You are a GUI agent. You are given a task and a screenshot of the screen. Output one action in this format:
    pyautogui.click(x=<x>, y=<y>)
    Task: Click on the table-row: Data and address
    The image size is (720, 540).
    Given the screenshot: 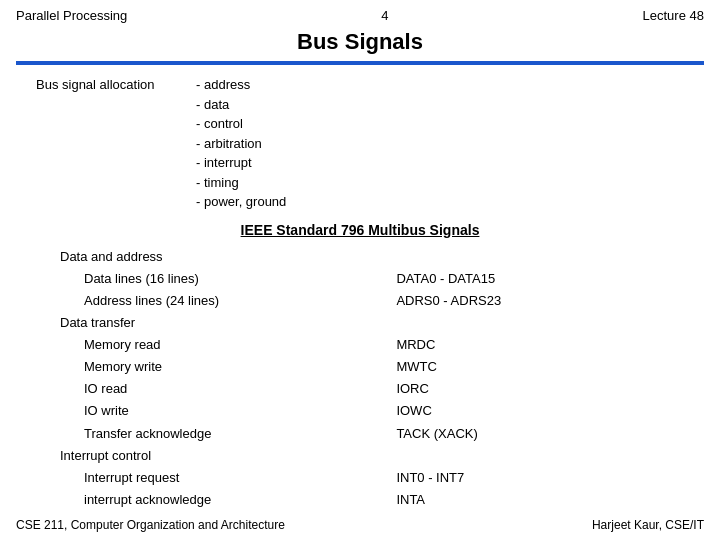 What is the action you would take?
    pyautogui.click(x=360, y=257)
    